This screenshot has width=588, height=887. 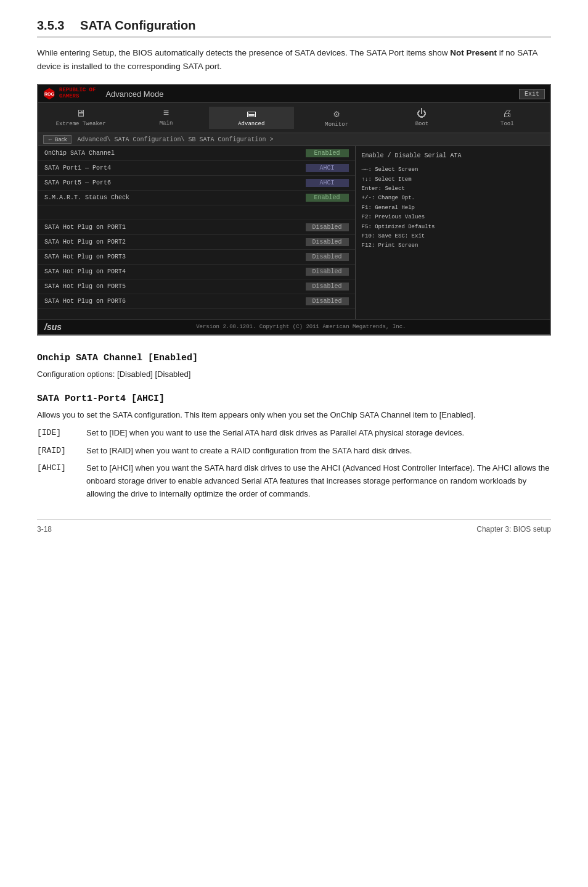 What do you see at coordinates (57, 139) in the screenshot?
I see `back-button: ← Back` at bounding box center [57, 139].